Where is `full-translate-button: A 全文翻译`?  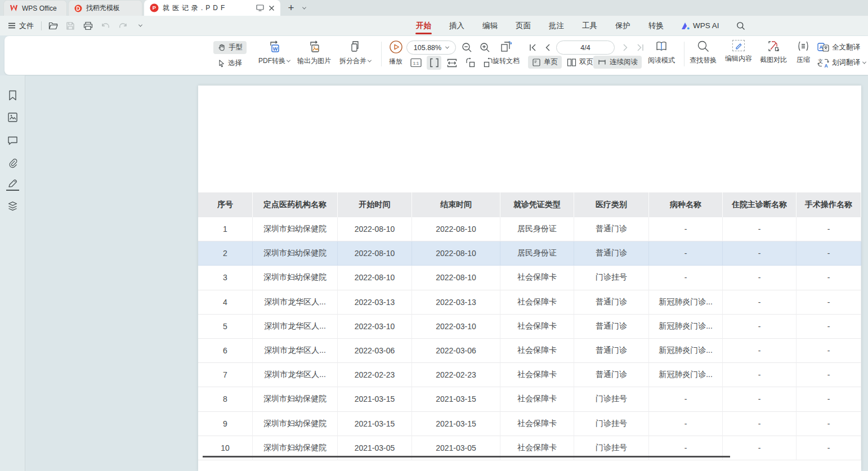
full-translate-button: A 全文翻译 is located at coordinates (839, 47).